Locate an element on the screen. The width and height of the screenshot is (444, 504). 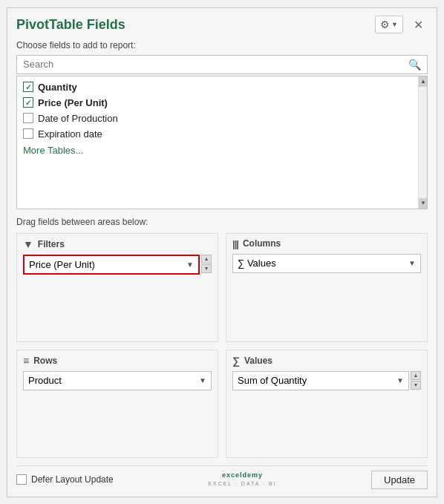
rows-dropdown: Product ▼ is located at coordinates (117, 381).